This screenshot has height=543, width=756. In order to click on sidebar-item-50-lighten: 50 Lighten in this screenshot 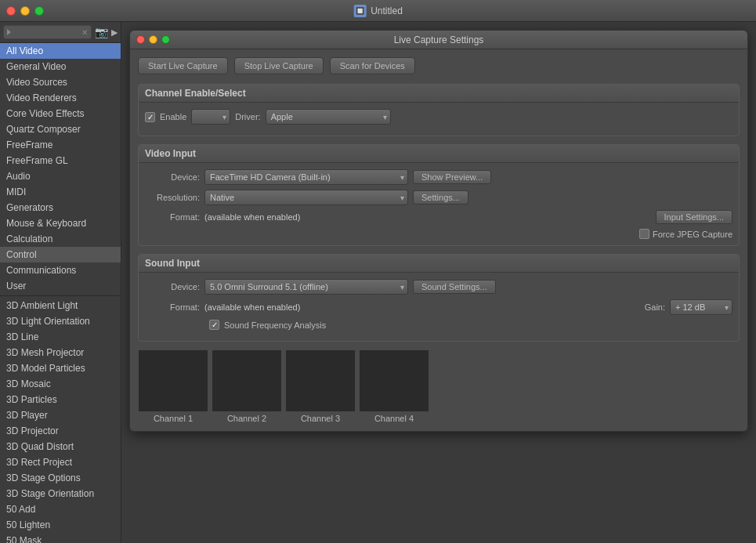, I will do `click(60, 525)`.